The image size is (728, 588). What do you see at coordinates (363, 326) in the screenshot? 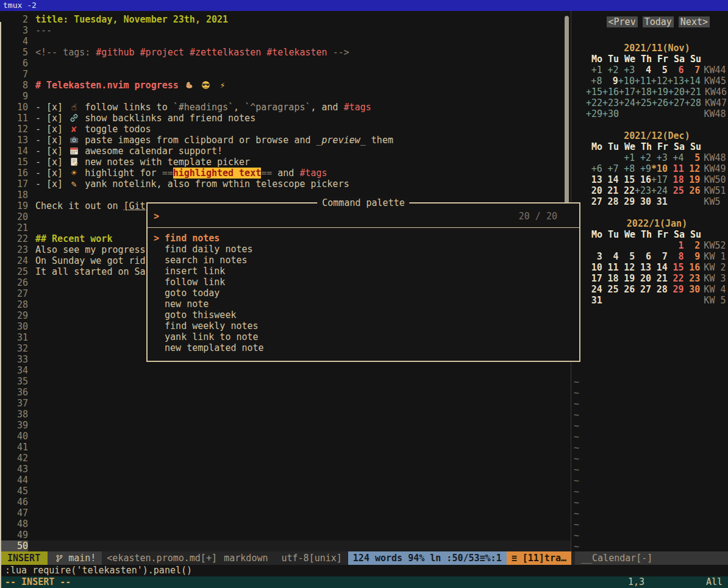
I see `palette-item: find weekly notes` at bounding box center [363, 326].